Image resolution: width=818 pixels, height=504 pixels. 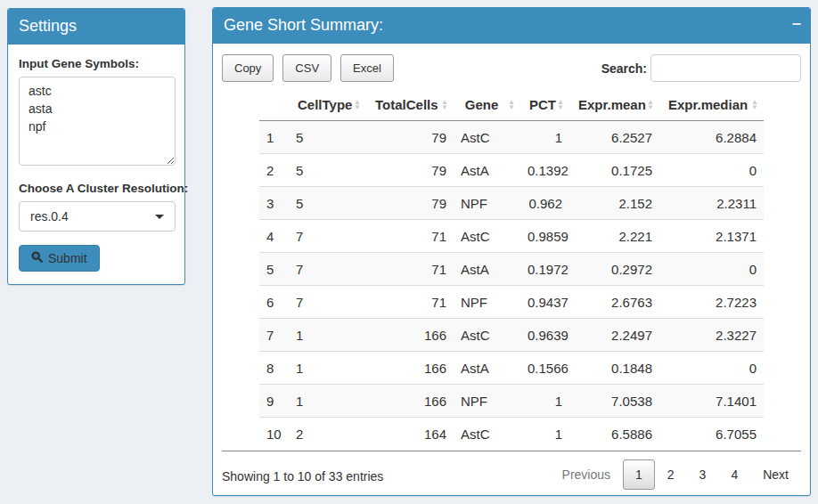 I want to click on page-button-4: 4, so click(x=734, y=475).